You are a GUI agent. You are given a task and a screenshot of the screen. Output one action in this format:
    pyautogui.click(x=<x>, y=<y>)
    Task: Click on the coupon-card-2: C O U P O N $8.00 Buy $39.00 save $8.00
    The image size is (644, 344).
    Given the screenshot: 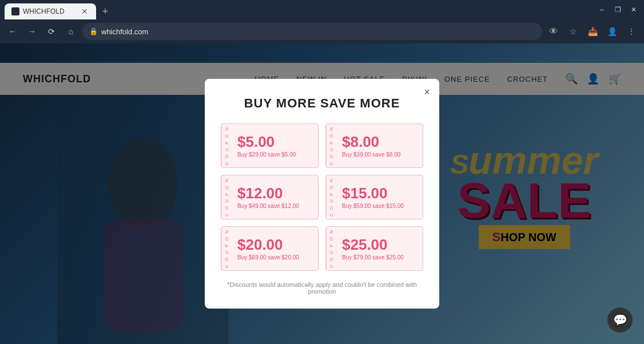 What is the action you would take?
    pyautogui.click(x=374, y=146)
    